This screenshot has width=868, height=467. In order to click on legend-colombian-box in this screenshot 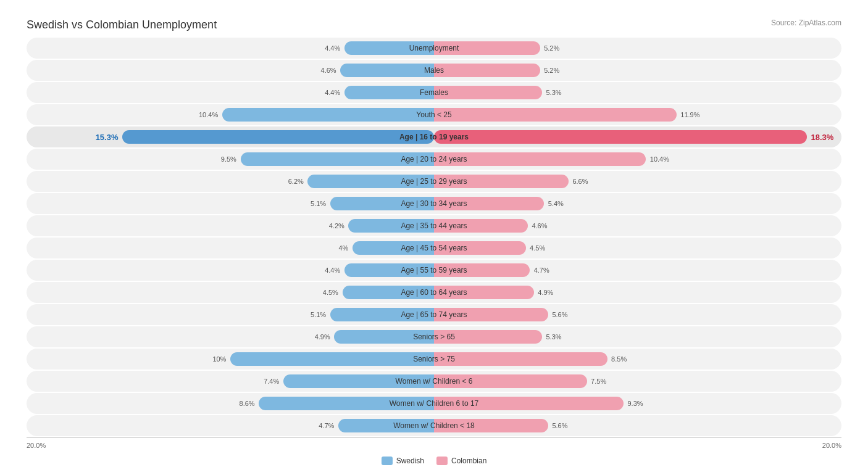, I will do `click(442, 461)`.